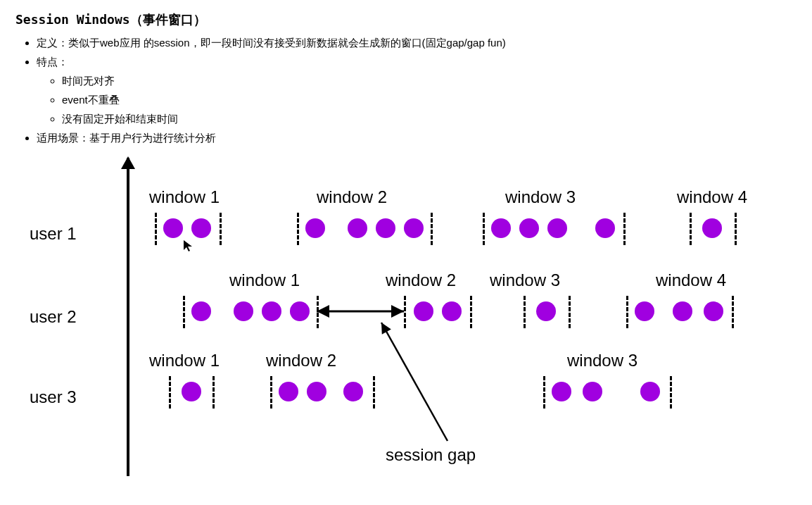 This screenshot has width=812, height=505. Describe the element at coordinates (417, 44) in the screenshot. I see `bullet-definition: 定义：类似于web应用 的session，即一段时间没有接受到新数据就会生成新的…` at that location.